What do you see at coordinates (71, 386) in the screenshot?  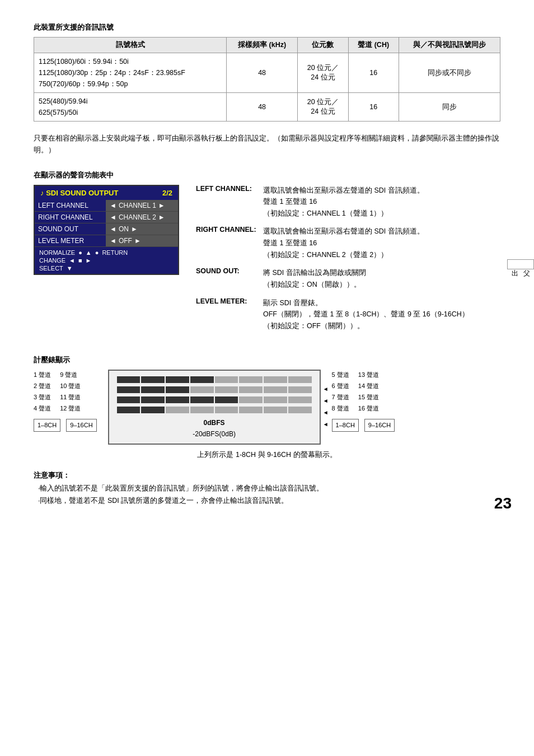 I see `ch10-label: 10 聲道` at bounding box center [71, 386].